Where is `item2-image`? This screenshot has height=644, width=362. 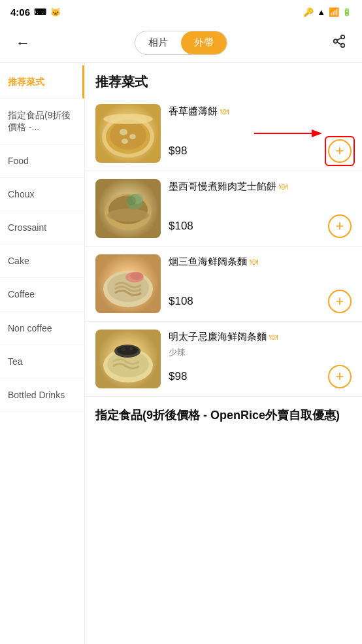 item2-image is located at coordinates (128, 209).